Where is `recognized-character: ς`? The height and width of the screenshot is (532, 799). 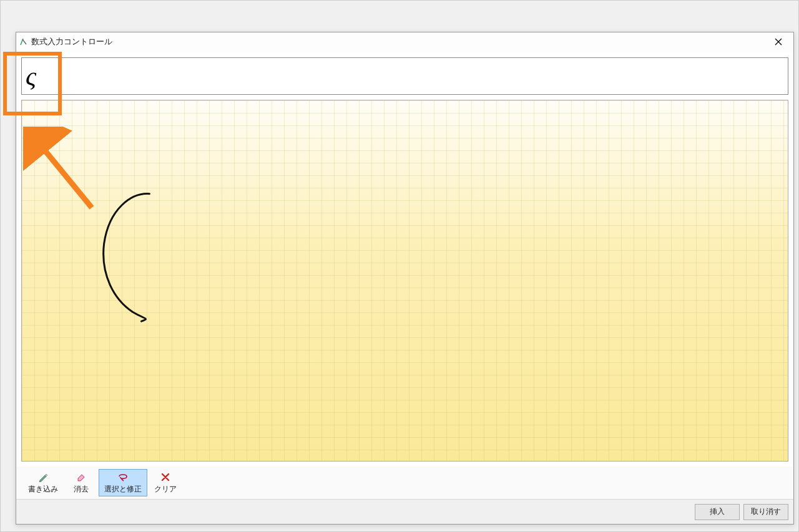 recognized-character: ς is located at coordinates (31, 76).